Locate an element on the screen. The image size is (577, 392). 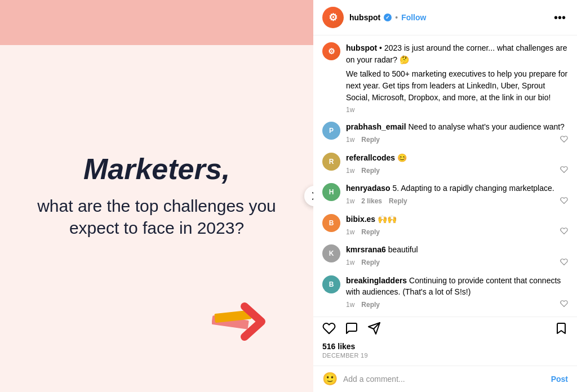
comment-avatar: H is located at coordinates (331, 192).